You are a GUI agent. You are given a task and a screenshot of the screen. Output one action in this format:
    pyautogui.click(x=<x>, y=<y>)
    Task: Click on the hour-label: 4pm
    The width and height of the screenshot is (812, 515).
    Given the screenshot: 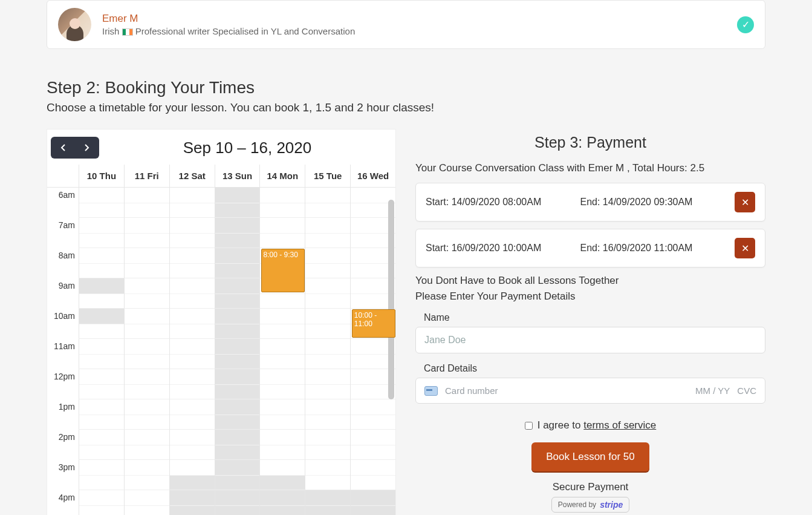 What is the action you would take?
    pyautogui.click(x=63, y=502)
    